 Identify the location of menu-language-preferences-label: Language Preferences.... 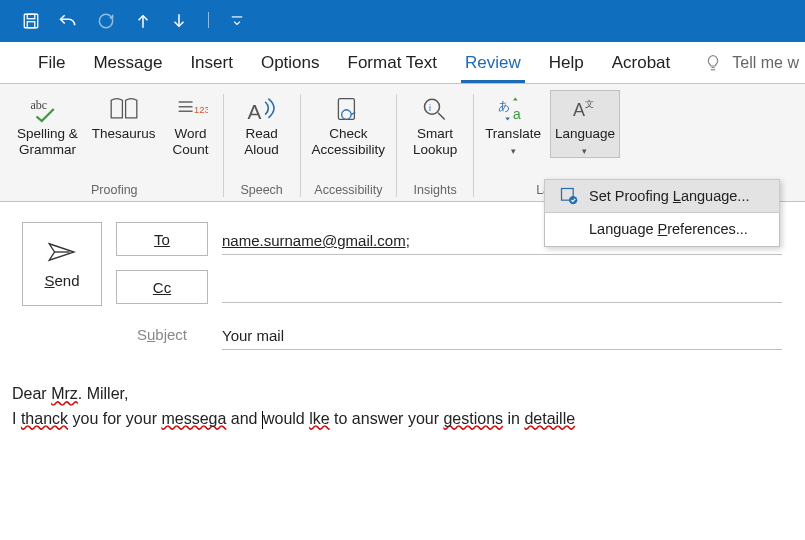
(668, 229).